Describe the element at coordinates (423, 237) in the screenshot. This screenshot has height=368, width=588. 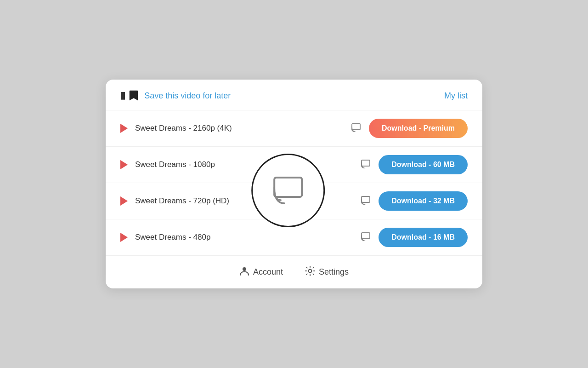
I see `download-480p-button: Download - 16 MB` at that location.